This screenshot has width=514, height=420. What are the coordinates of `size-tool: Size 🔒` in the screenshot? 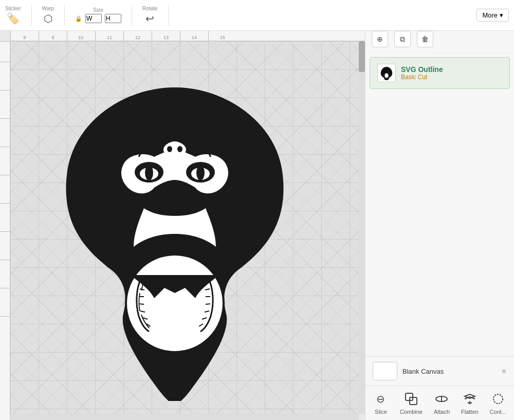 It's located at (98, 15).